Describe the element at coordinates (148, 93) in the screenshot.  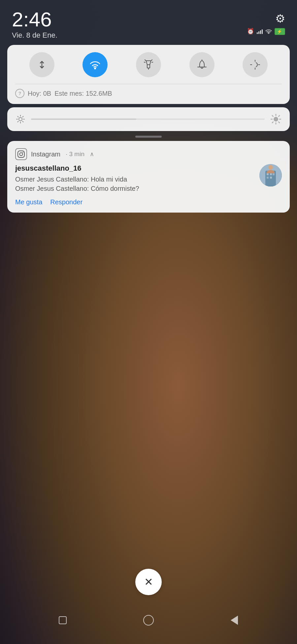
I see `data-usage-row: ? Hoy: 0B Este mes: 152.6MB` at that location.